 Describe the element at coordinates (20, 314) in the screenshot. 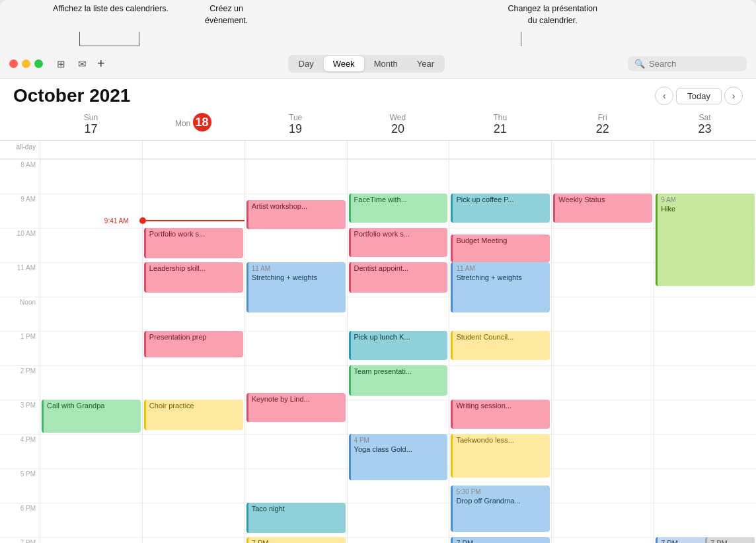

I see `time-noon: Noon` at that location.